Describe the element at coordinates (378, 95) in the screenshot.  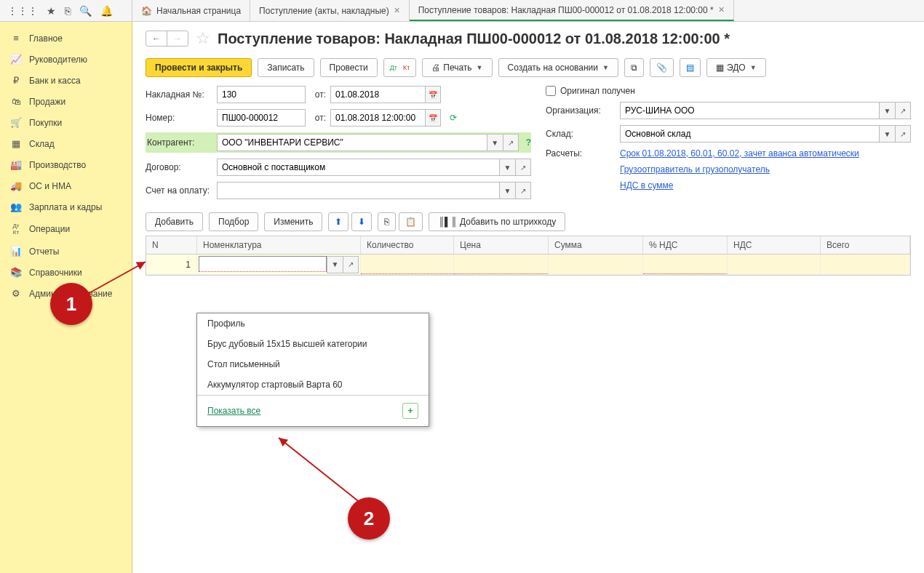
I see `invoice-date-input` at that location.